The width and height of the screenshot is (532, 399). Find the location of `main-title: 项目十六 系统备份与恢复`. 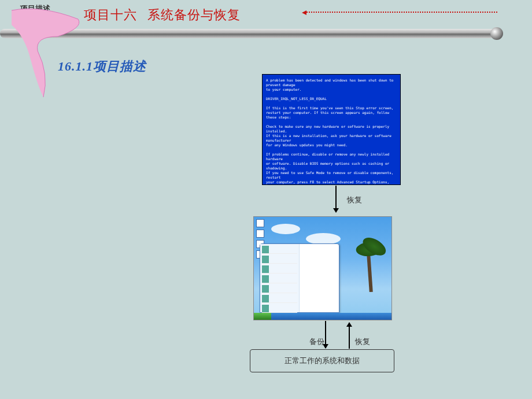

main-title: 项目十六 系统备份与恢复 is located at coordinates (162, 15).